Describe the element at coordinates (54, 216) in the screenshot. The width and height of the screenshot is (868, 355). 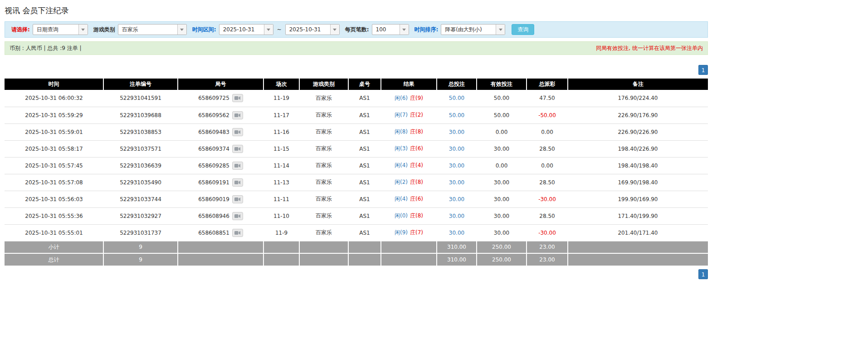
I see `time-cell: 2025-10-31 05:55:36` at that location.